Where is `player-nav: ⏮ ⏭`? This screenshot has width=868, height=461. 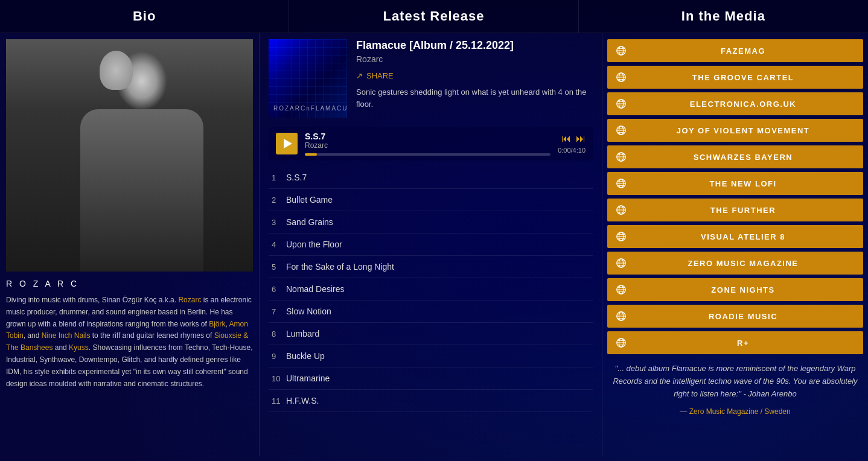 player-nav: ⏮ ⏭ is located at coordinates (573, 139).